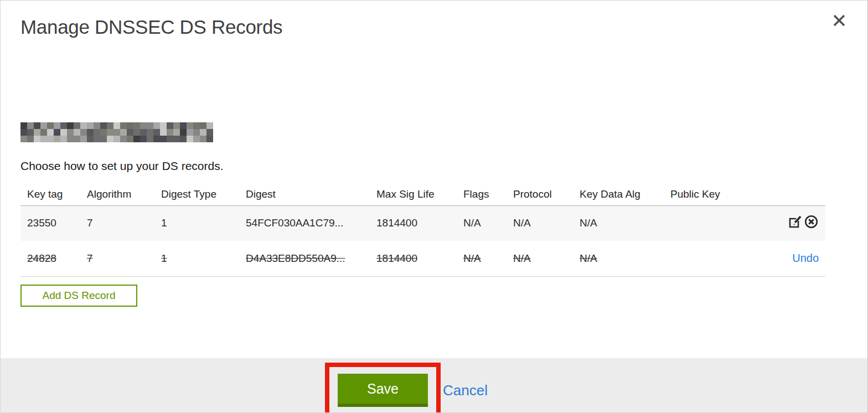 This screenshot has width=868, height=413. What do you see at coordinates (54, 259) in the screenshot?
I see `cell-key-tag: 24828` at bounding box center [54, 259].